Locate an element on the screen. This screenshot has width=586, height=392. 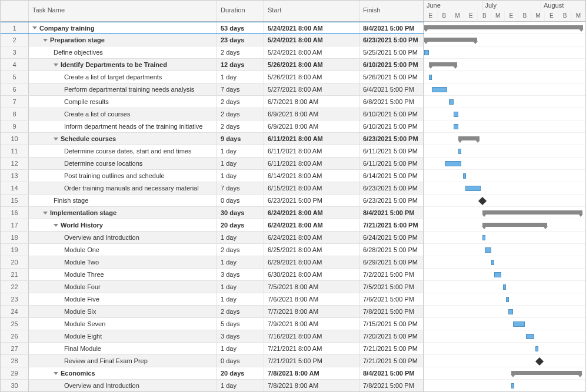
start-cell: 7/21/2021 5:00 PM is located at coordinates (312, 361).